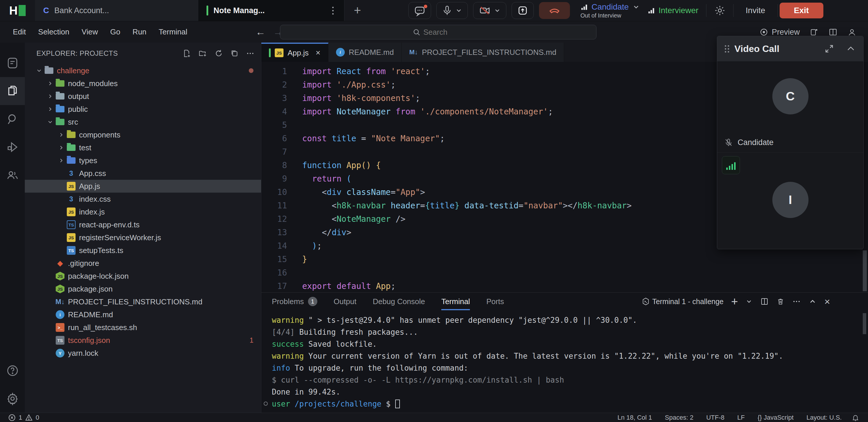 This screenshot has height=422, width=868. I want to click on tree-file-project_files_instructions.md: M↓PROJECT_FILES_INSTRUCTIONS.md, so click(143, 302).